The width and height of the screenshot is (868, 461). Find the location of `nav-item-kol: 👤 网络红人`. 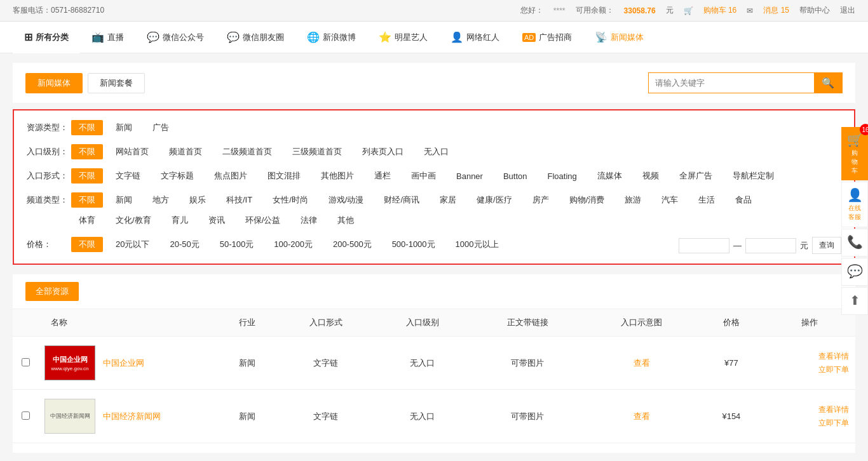

nav-item-kol: 👤 网络红人 is located at coordinates (475, 37).